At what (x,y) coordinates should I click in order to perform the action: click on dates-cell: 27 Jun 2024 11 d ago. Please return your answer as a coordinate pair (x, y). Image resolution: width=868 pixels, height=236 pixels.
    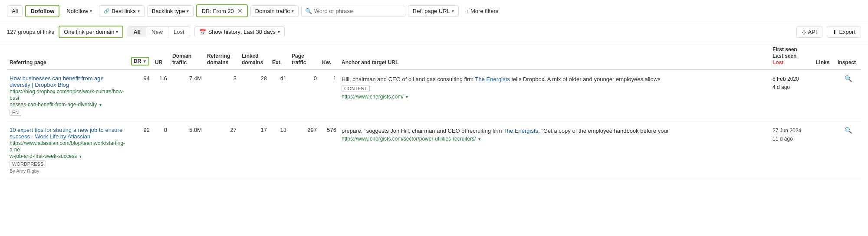
    Looking at the image, I should click on (792, 150).